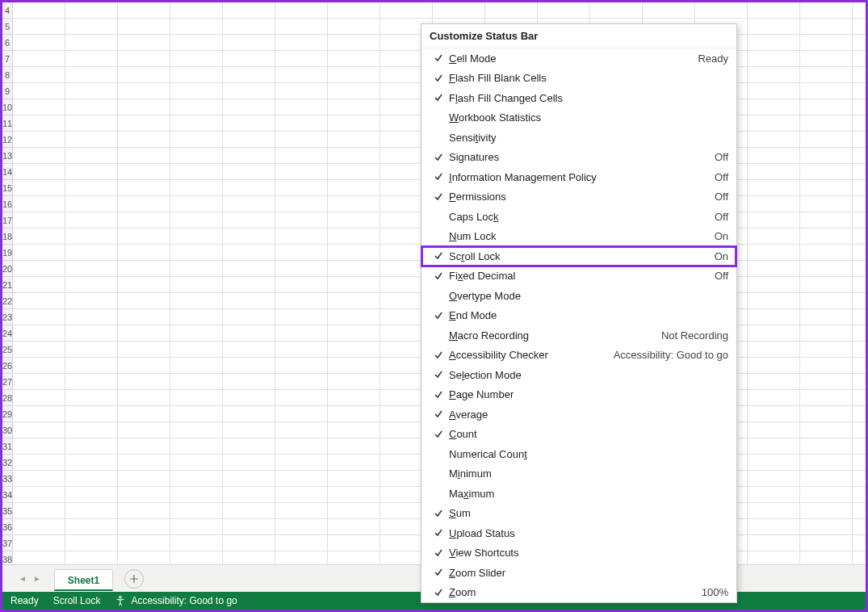  What do you see at coordinates (30, 578) in the screenshot?
I see `sheet-nav-arrows: ◄ ►` at bounding box center [30, 578].